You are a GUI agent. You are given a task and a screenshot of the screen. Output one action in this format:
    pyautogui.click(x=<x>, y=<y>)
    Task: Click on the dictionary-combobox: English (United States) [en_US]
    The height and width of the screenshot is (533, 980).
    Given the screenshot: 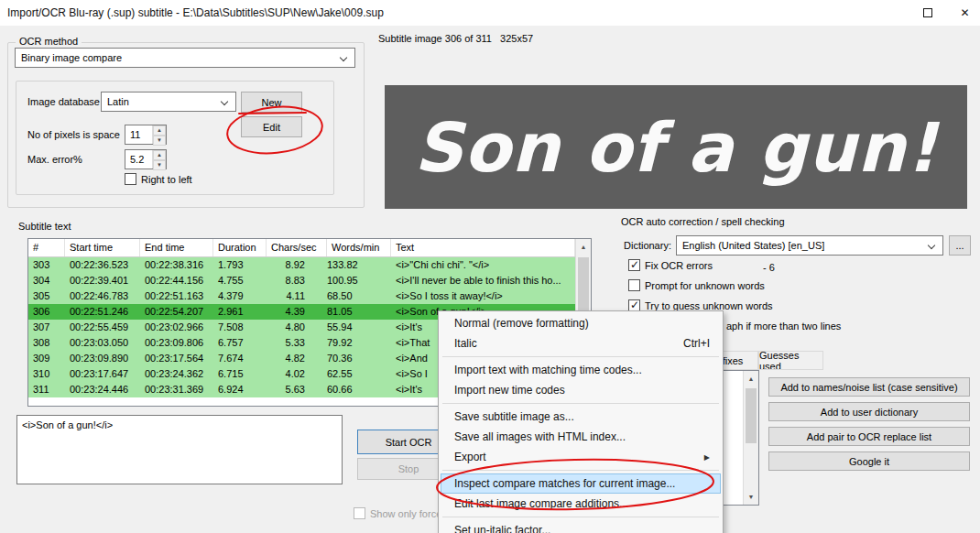 What is the action you would take?
    pyautogui.click(x=810, y=245)
    